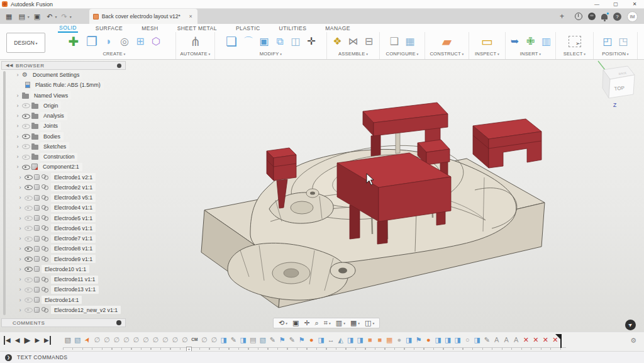  Describe the element at coordinates (61, 167) in the screenshot. I see `browser-item-label: Component2:1` at that location.